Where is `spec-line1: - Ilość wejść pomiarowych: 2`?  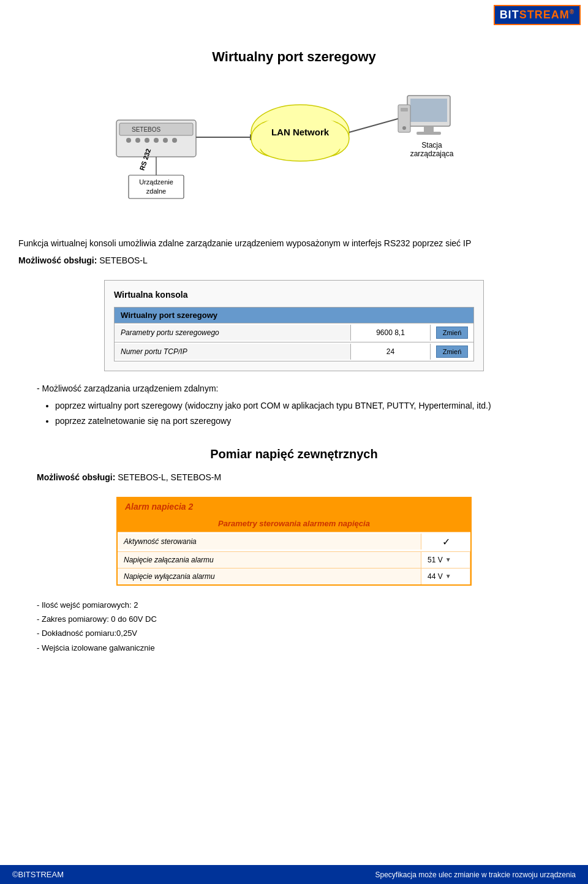 spec-line1: - Ilość wejść pomiarowych: 2 is located at coordinates (294, 605).